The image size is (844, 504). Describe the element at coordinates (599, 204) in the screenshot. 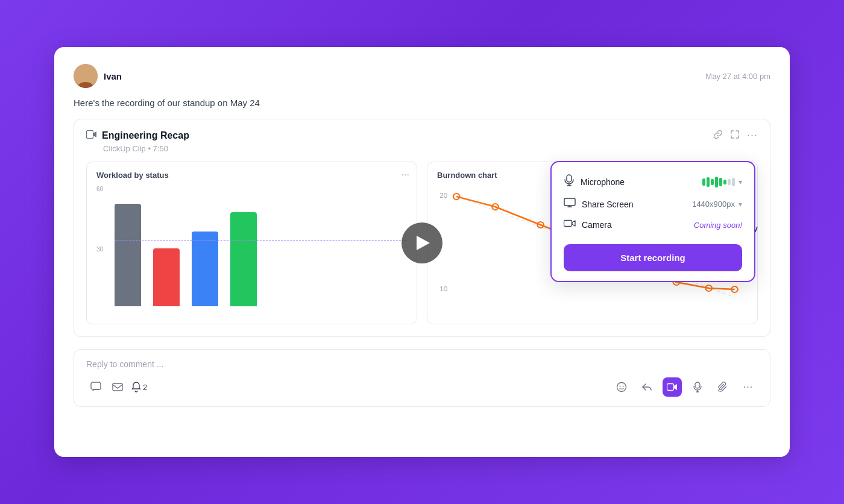

I see `share-screen-left: Share Screen` at that location.